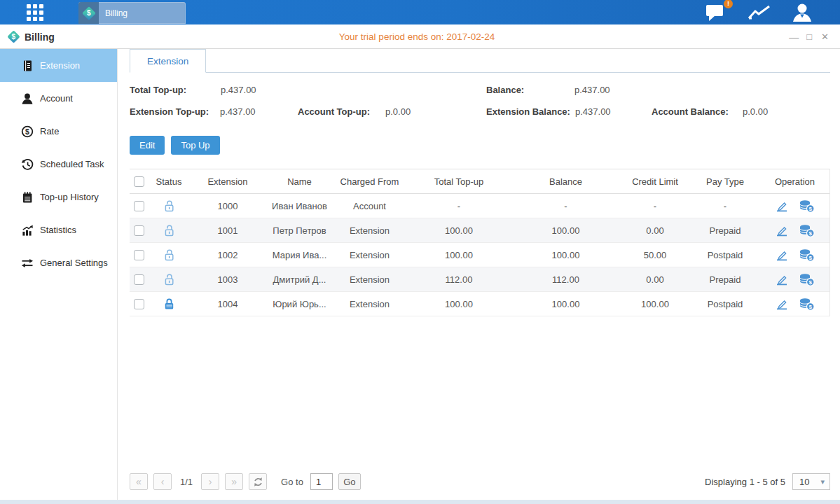 The height and width of the screenshot is (504, 840). Describe the element at coordinates (420, 36) in the screenshot. I see `window-titlebar: $ Billing Your trial period ends on: 201…` at that location.